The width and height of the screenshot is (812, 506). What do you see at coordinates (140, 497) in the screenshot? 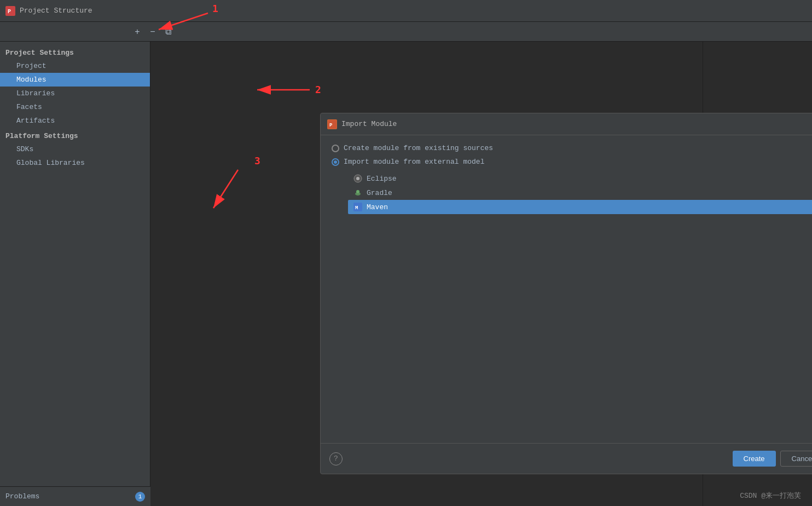
I see `problems-badge: 1` at bounding box center [140, 497].